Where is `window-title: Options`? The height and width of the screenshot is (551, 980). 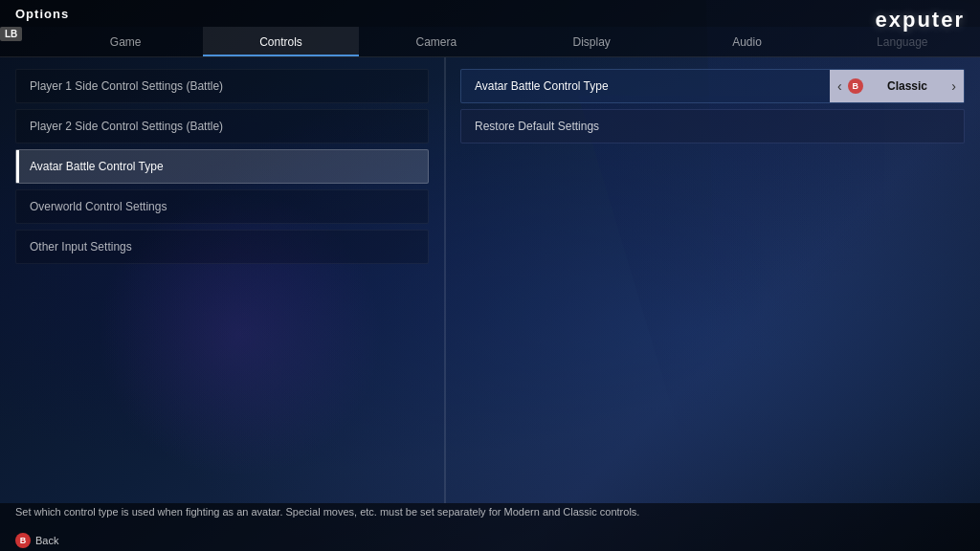 window-title: Options is located at coordinates (42, 13).